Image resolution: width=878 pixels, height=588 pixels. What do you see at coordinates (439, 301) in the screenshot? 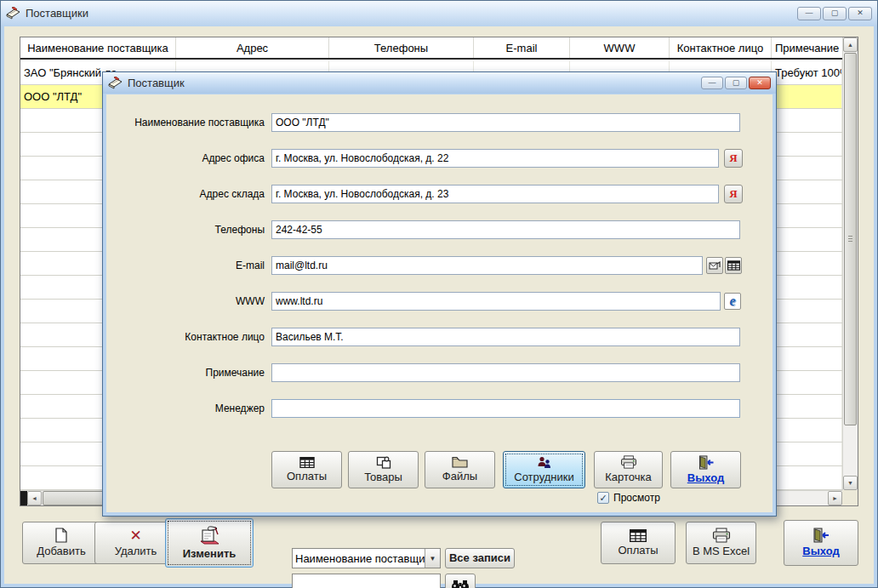
I see `field-row-www: WWW e` at bounding box center [439, 301].